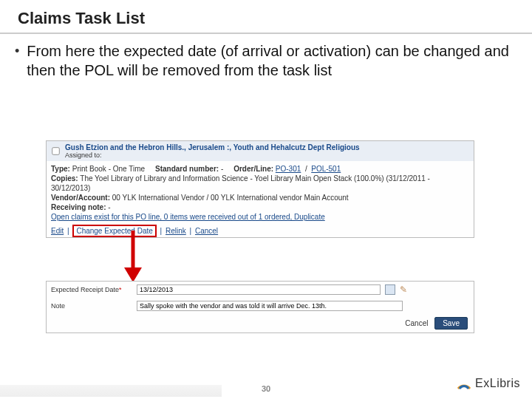 Image resolution: width=532 pixels, height=399 pixels. What do you see at coordinates (260, 307) in the screenshot?
I see `expected-date-form: Expected Receipt Date* ✎ Note Cancel Sav…` at bounding box center [260, 307].